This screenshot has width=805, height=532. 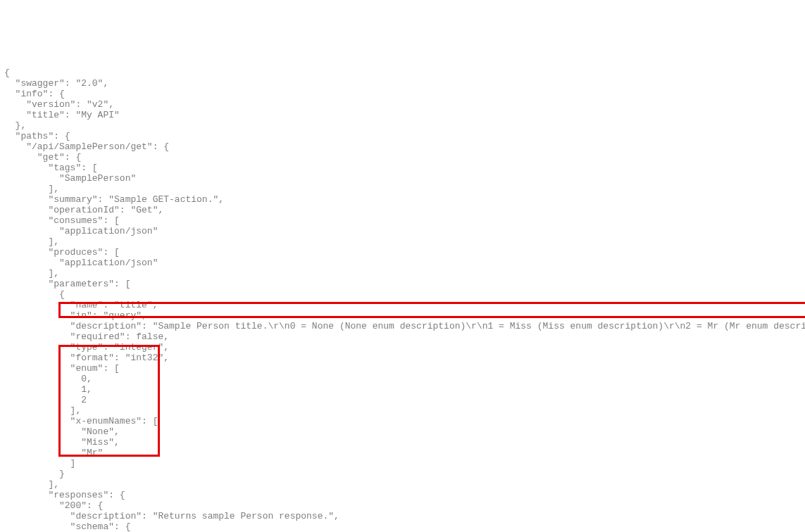 I want to click on code-line: "get": {, so click(x=403, y=158).